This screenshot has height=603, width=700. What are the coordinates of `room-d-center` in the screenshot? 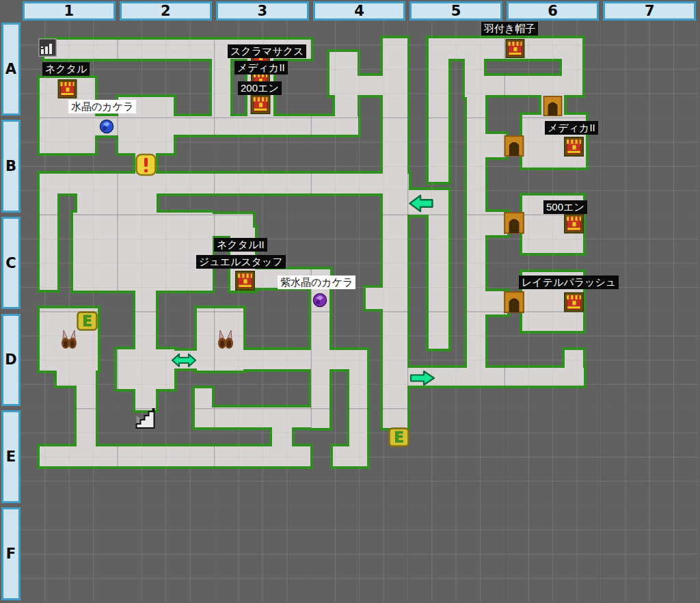 It's located at (146, 369).